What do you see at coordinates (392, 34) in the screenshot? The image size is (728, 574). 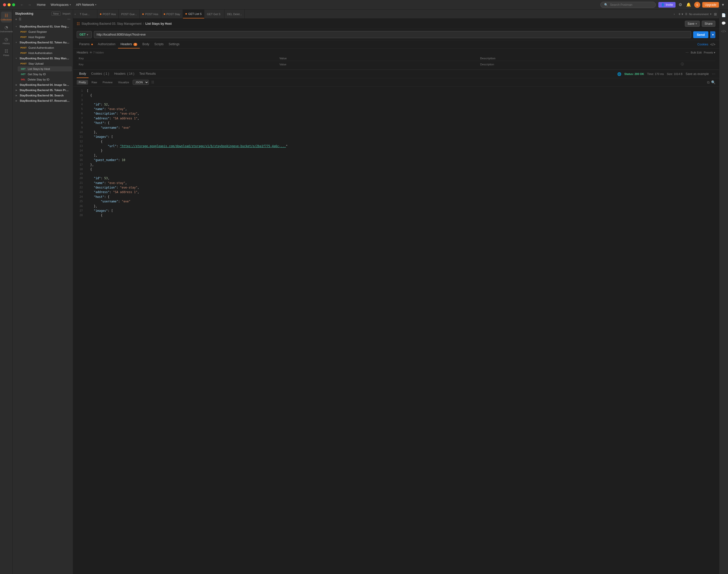 I see `url-input` at bounding box center [392, 34].